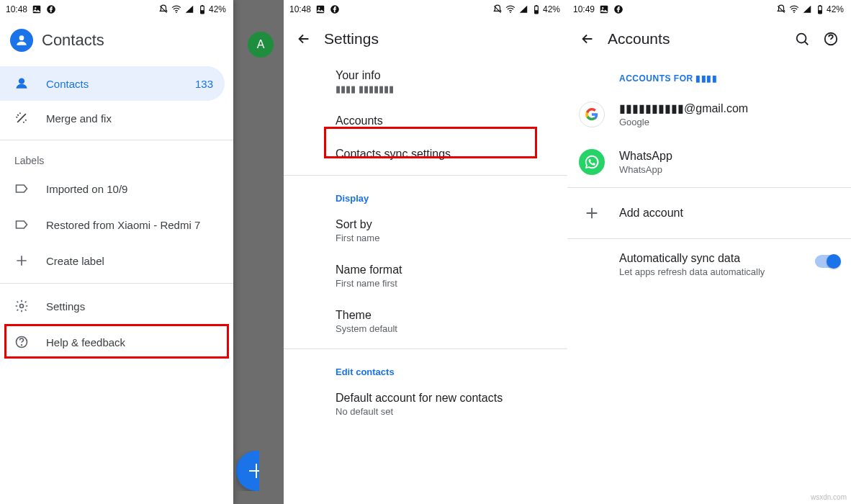 The width and height of the screenshot is (851, 504). Describe the element at coordinates (123, 225) in the screenshot. I see `label-restored-text: Restored from Xiaomi - Redmi 7` at that location.